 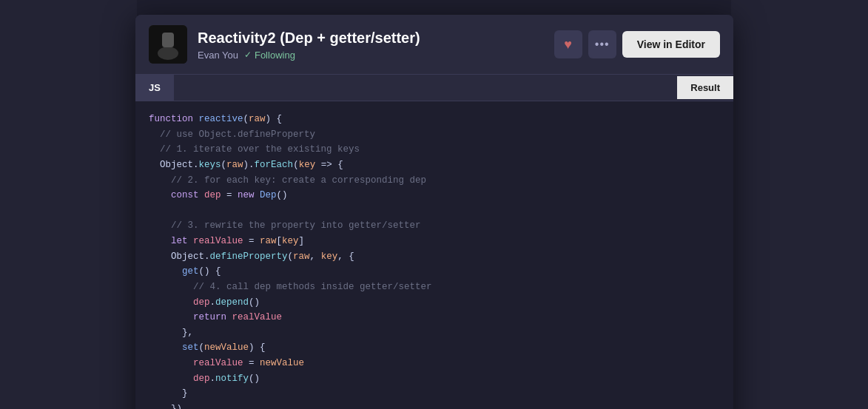 I want to click on code-line: }), so click(x=434, y=405).